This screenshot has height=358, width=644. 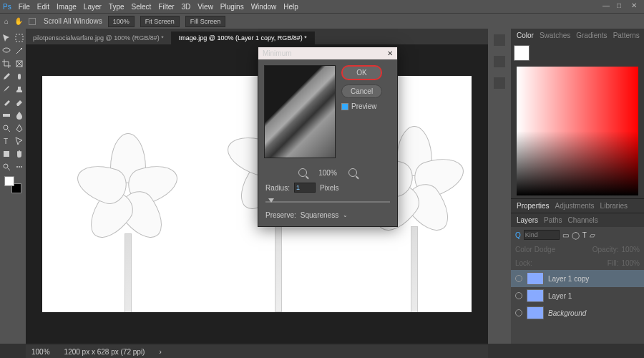 What do you see at coordinates (243, 38) in the screenshot?
I see `tab-doc-2: Image.jpg @ 100% (Layer 1 copy, RGB/8#) …` at bounding box center [243, 38].